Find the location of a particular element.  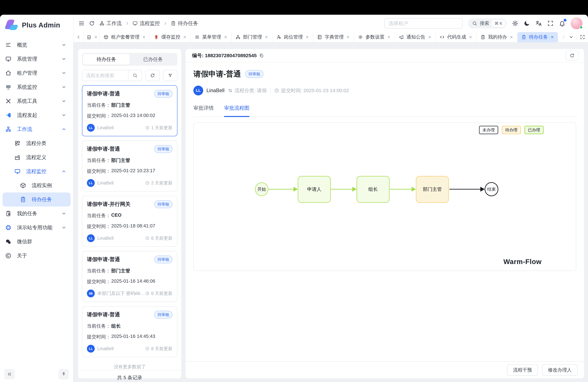

language-button is located at coordinates (539, 23).